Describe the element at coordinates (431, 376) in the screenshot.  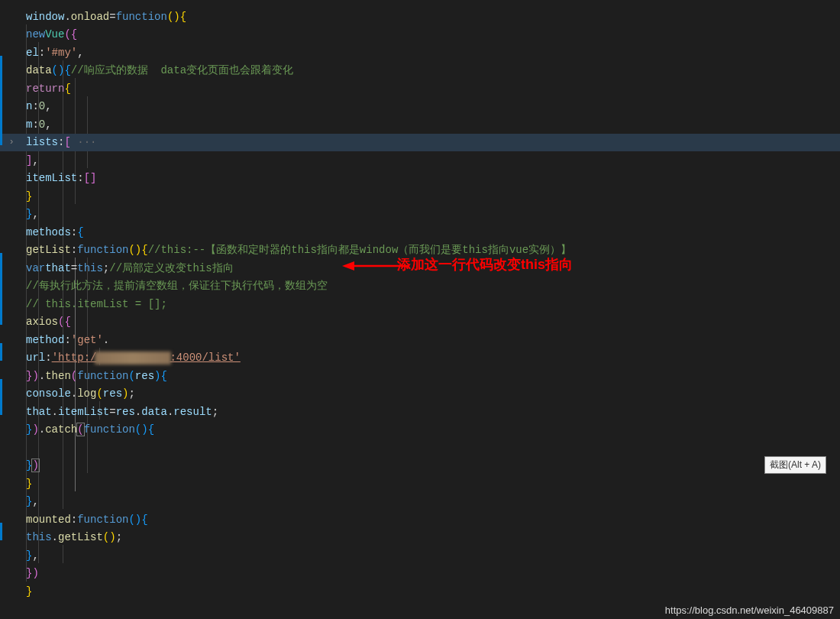
I see `code-line: }).then(function(res){` at that location.